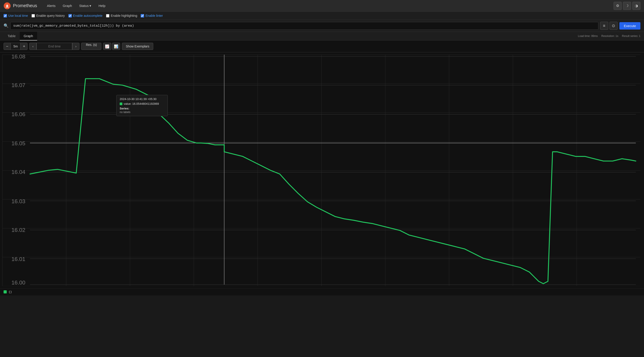 The height and width of the screenshot is (357, 644). What do you see at coordinates (304, 26) in the screenshot?
I see `query-input` at bounding box center [304, 26].